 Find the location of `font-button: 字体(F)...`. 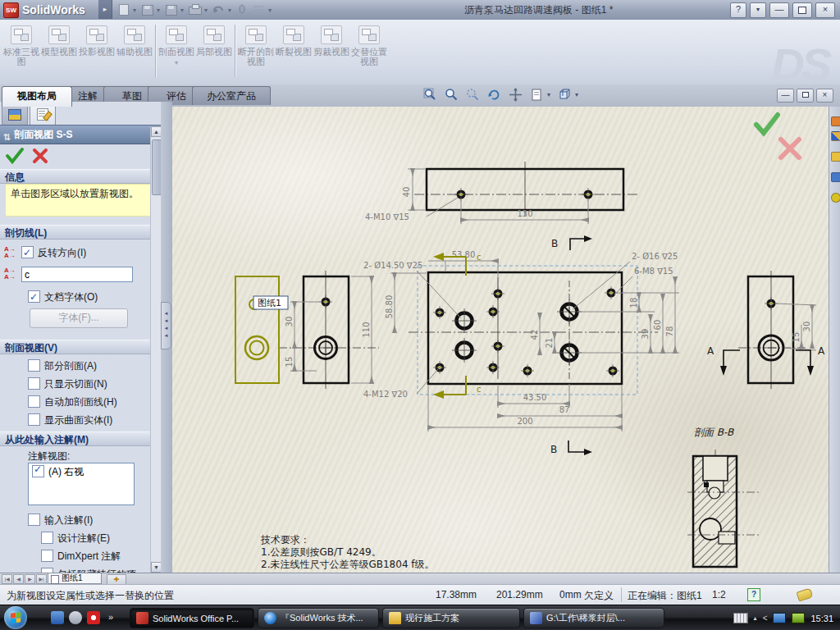

font-button: 字体(F)... is located at coordinates (79, 318).